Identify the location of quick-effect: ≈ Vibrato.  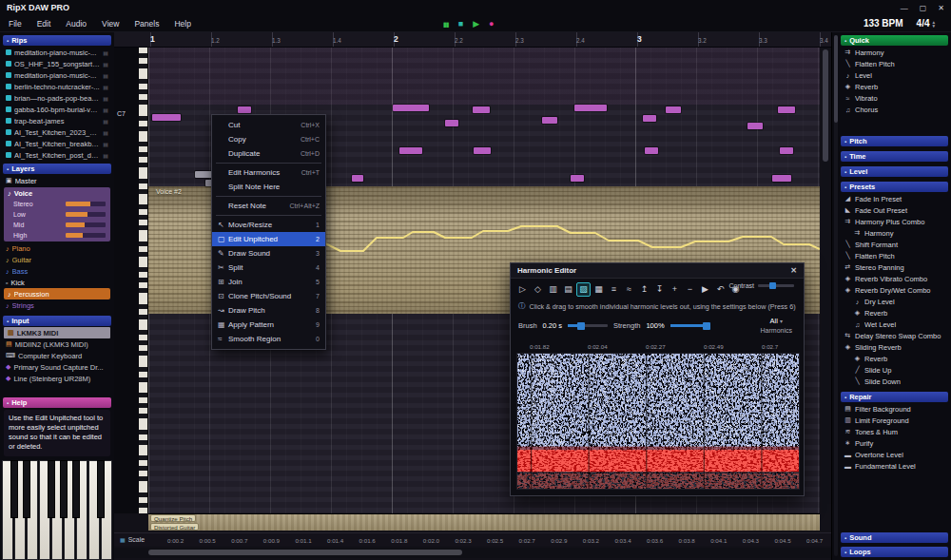
(894, 98).